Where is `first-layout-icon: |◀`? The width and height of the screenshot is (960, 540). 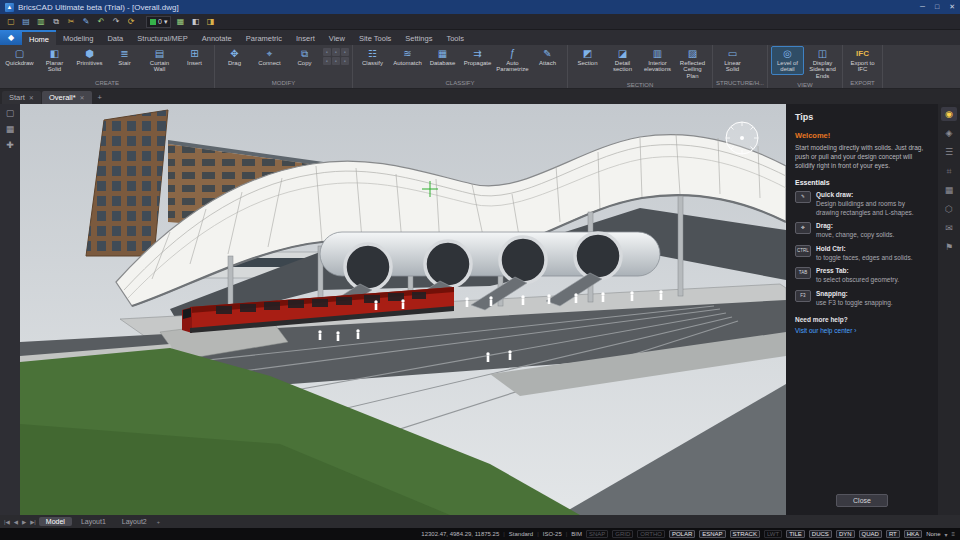
first-layout-icon: |◀ is located at coordinates (7, 522).